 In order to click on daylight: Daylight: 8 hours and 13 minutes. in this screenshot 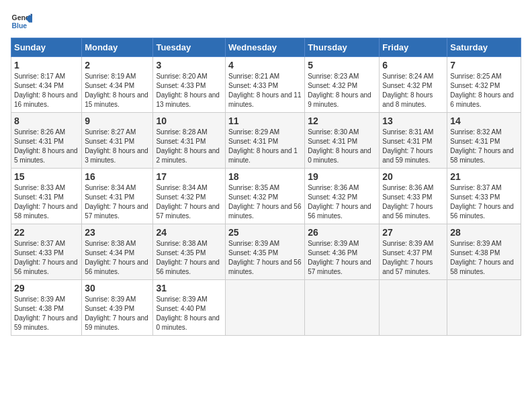, I will do `click(188, 99)`.